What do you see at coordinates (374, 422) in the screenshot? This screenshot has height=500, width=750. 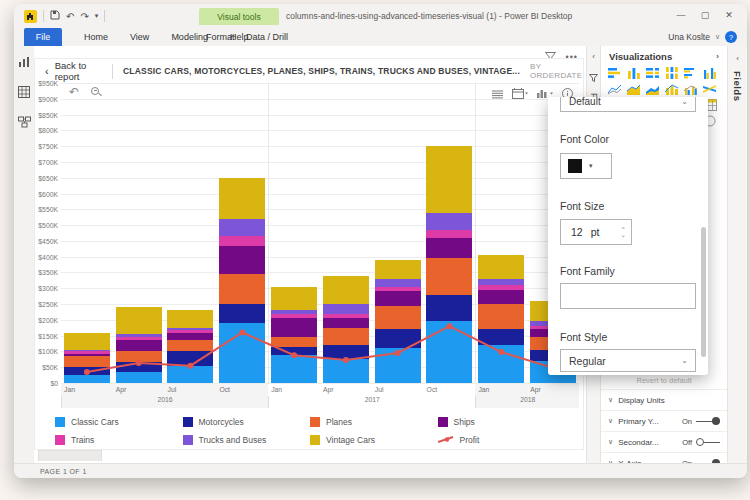 I see `legend-item: Planes` at bounding box center [374, 422].